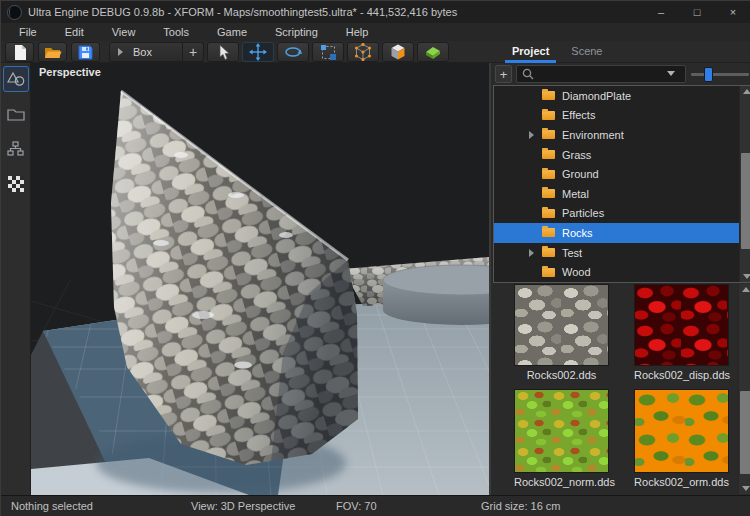 This screenshot has height=516, width=750. I want to click on tree-item-particles: Particles, so click(616, 214).